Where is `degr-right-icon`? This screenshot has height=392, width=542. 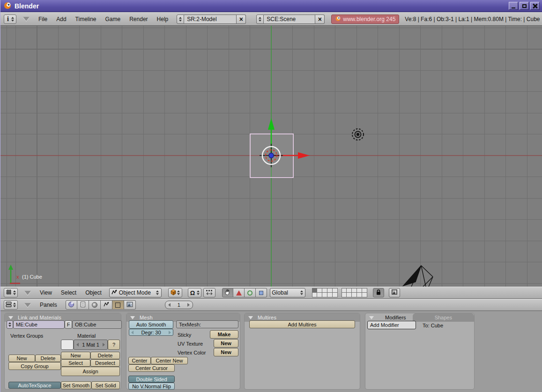 degr-right-icon is located at coordinates (170, 333).